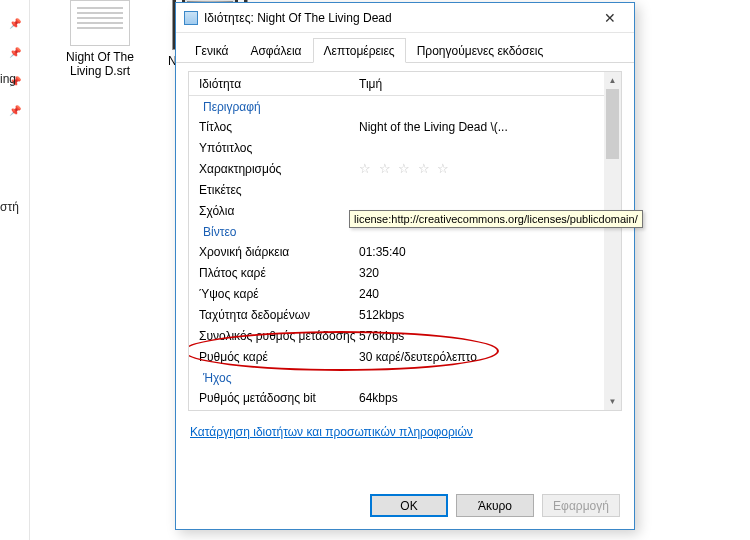 The width and height of the screenshot is (750, 540). Describe the element at coordinates (279, 84) in the screenshot. I see `header-property: Ιδιότητα` at that location.